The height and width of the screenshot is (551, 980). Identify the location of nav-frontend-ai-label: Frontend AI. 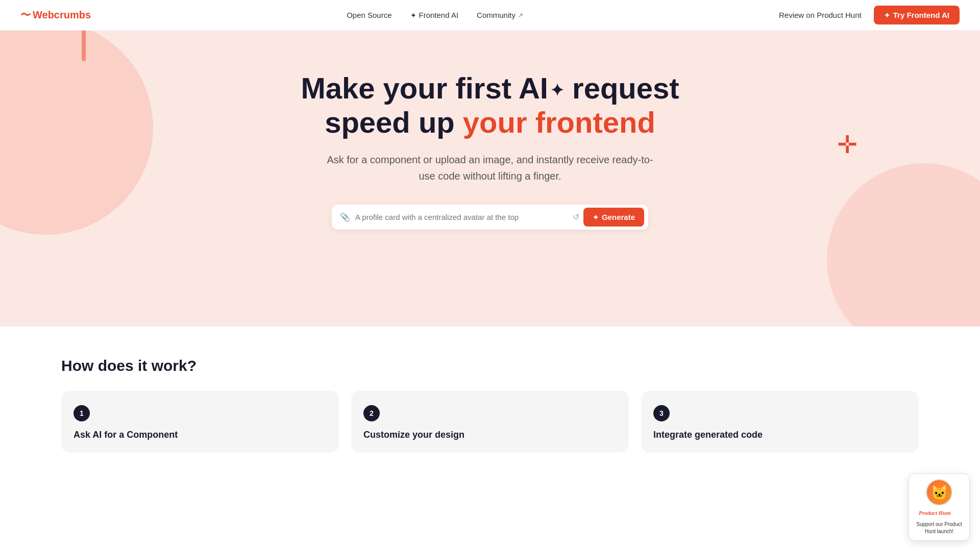
(439, 15).